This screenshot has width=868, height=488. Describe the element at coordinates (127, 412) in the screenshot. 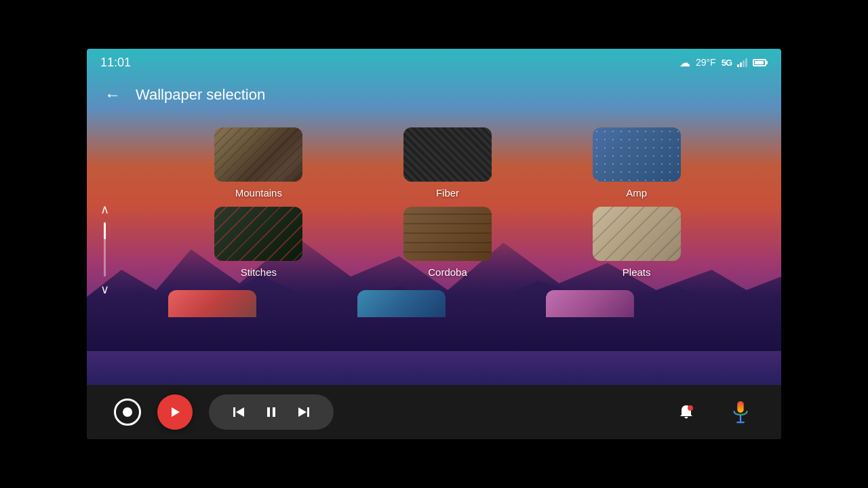

I see `record-button` at that location.